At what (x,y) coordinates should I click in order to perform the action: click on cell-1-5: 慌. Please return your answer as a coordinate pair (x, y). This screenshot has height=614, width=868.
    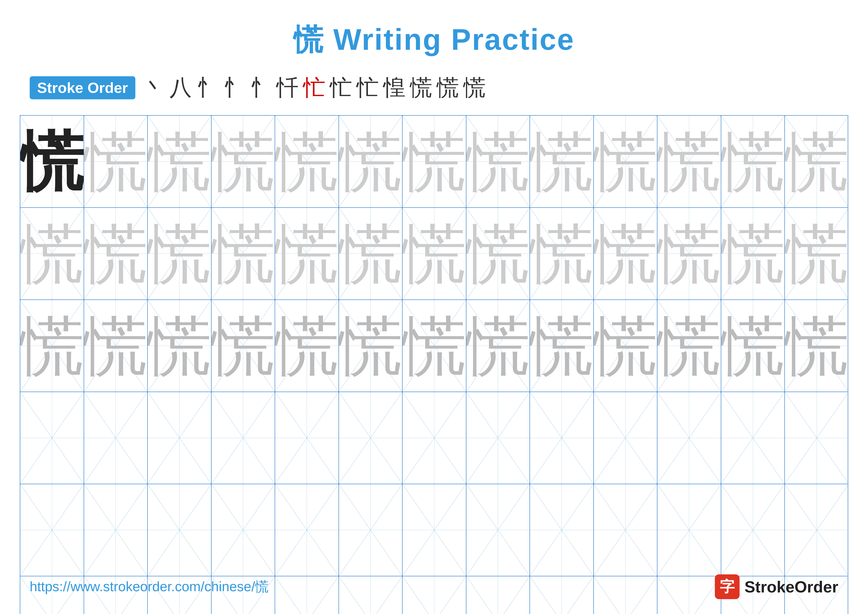
    Looking at the image, I should click on (307, 162).